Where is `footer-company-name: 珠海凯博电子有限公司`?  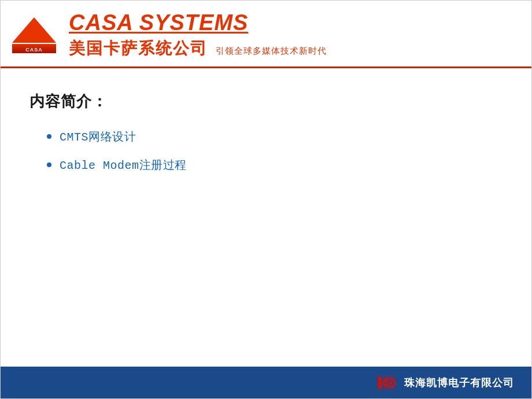 footer-company-name: 珠海凯博电子有限公司 is located at coordinates (459, 383).